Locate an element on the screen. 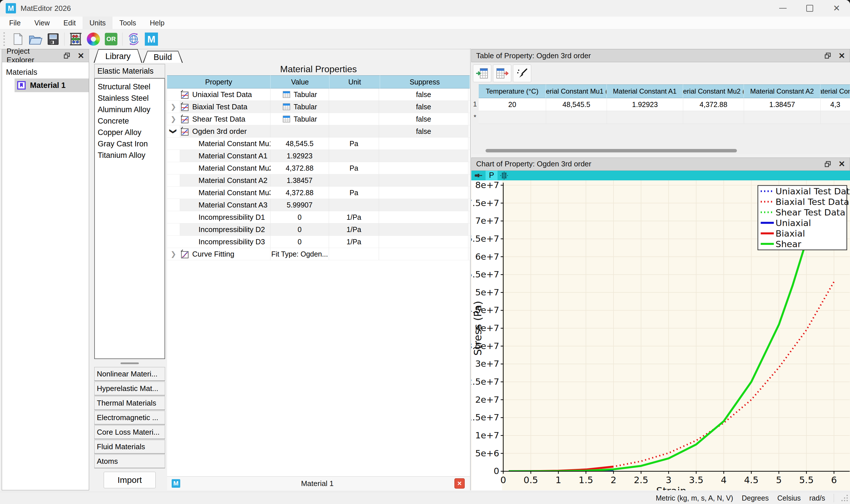 This screenshot has height=504, width=850. property-row: ❯Biaxial Test DataTabularfalse is located at coordinates (318, 107).